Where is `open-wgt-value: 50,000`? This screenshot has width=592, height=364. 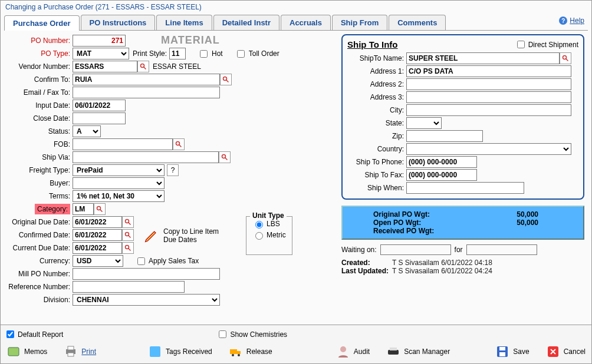 open-wgt-value: 50,000 is located at coordinates (527, 223).